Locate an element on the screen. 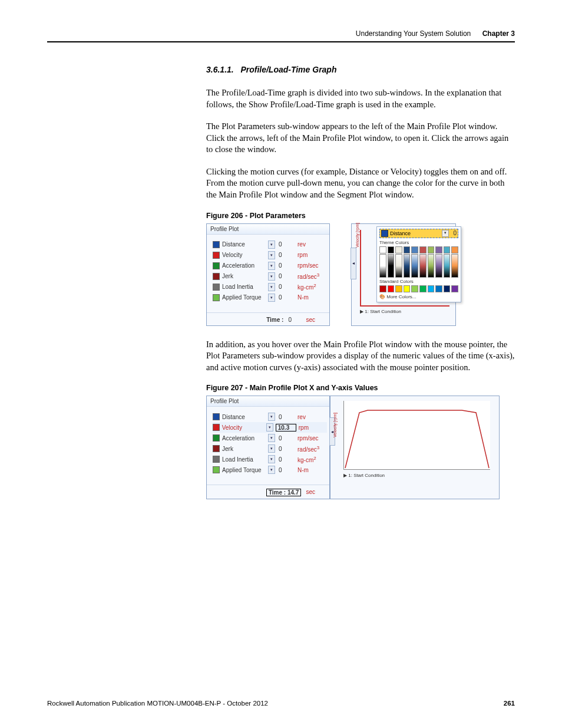 This screenshot has height=728, width=562. main-profile-plot: ◂ Velocity [rpm] ▶ 1: Start Condition is located at coordinates (415, 447).